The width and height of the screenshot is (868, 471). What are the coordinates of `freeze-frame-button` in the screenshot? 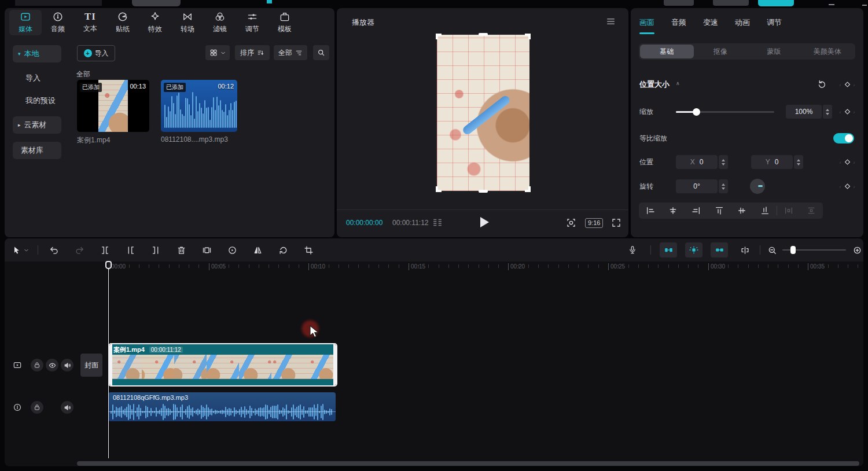 It's located at (207, 250).